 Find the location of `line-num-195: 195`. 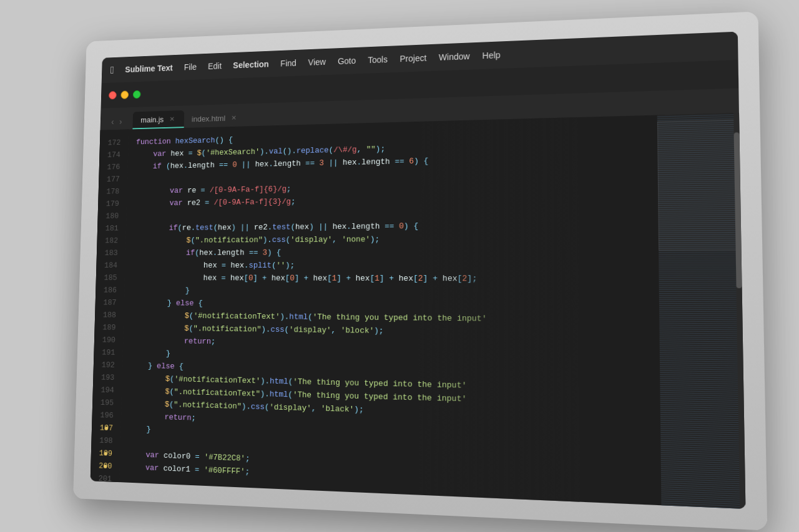

line-num-195: 195 is located at coordinates (107, 403).